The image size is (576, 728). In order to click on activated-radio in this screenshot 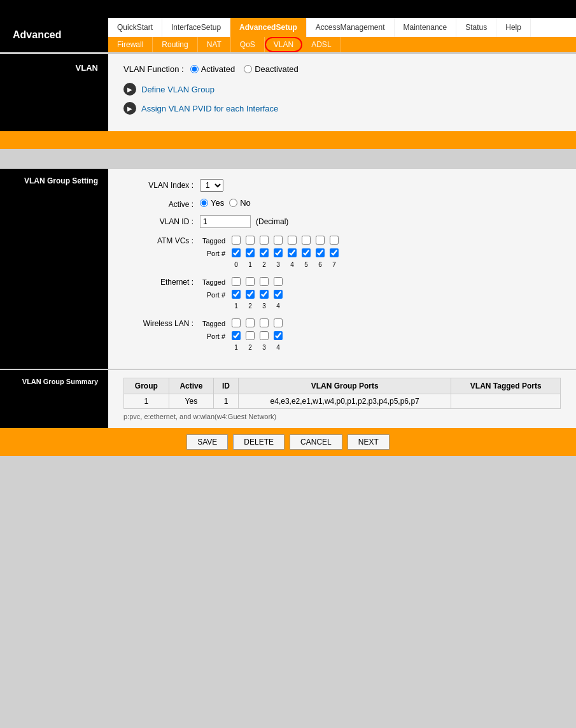, I will do `click(195, 69)`.